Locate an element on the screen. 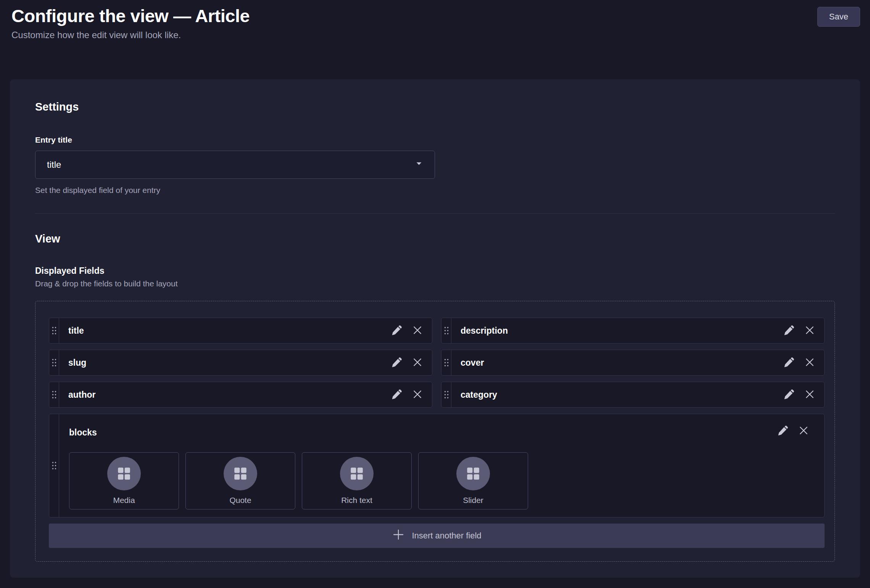 The height and width of the screenshot is (588, 870). field-row-label: blocks is located at coordinates (83, 431).